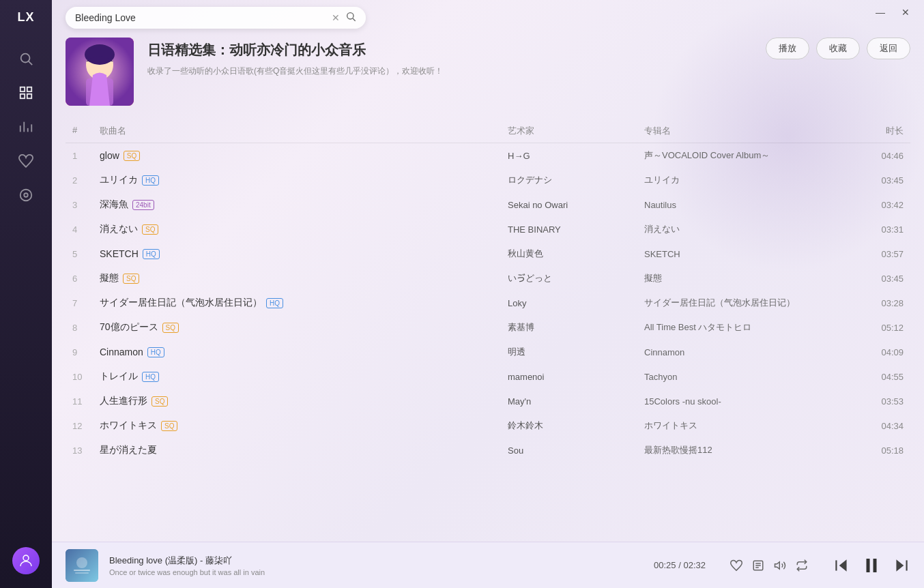 The image size is (924, 588). I want to click on song-album: Cinnamon, so click(747, 352).